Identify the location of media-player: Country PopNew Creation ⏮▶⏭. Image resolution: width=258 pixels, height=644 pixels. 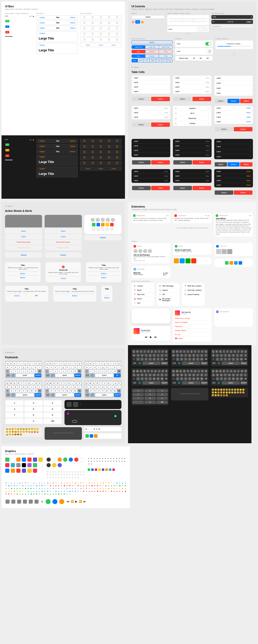
(151, 333).